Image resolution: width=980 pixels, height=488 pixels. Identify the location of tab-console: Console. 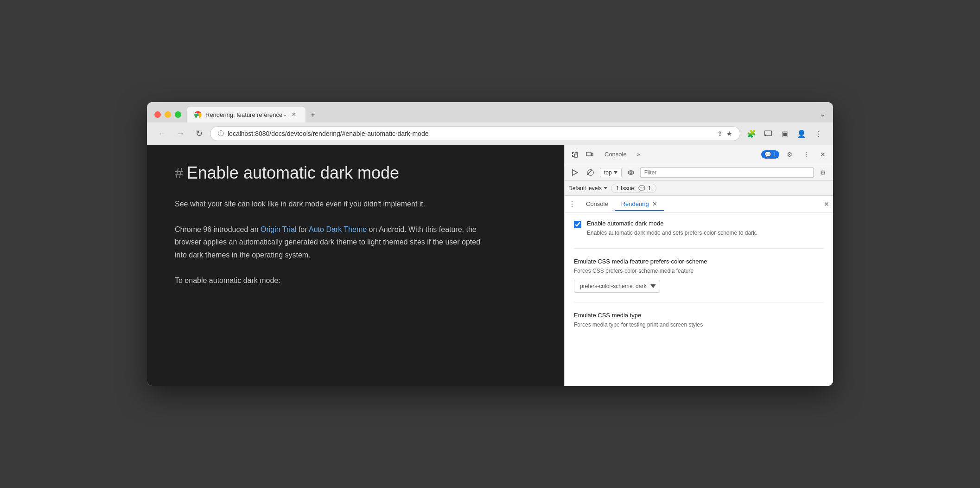
(597, 204).